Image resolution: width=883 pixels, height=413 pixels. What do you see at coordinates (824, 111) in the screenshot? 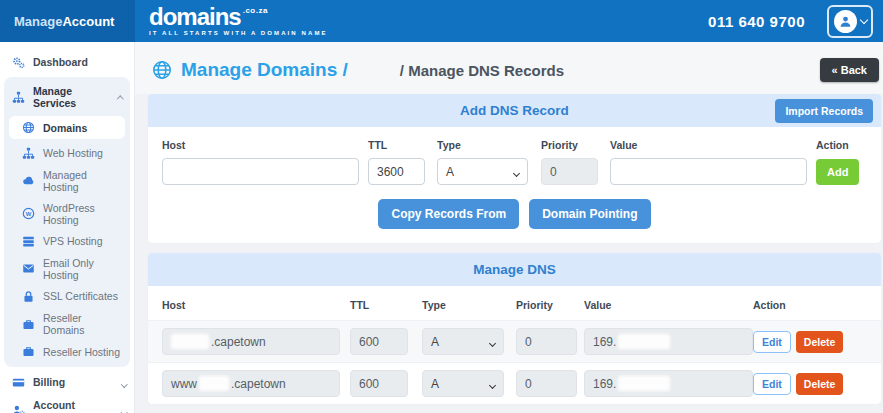
I see `import-records-button: Import Records` at bounding box center [824, 111].